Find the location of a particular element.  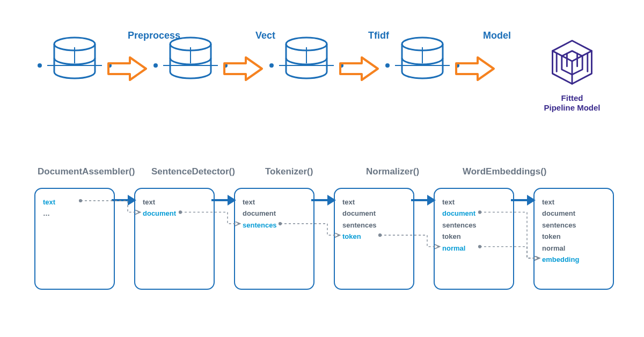

card-3-item-1: document is located at coordinates (374, 214).